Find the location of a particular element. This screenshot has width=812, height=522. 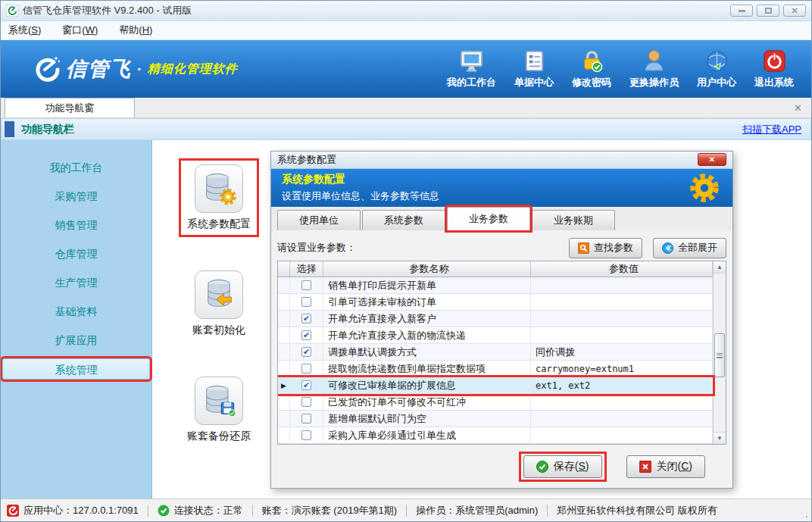

dialog-tab-system-params: 系统参数 is located at coordinates (404, 220).